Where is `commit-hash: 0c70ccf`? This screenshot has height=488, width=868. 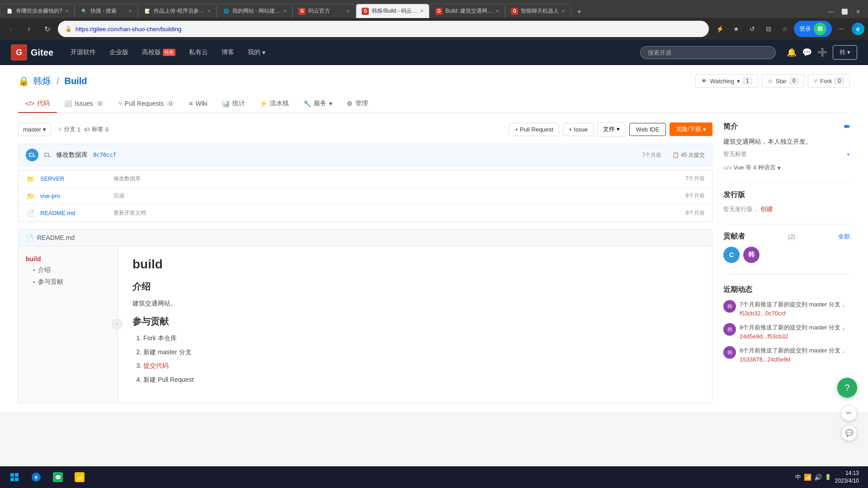
commit-hash: 0c70ccf is located at coordinates (105, 155).